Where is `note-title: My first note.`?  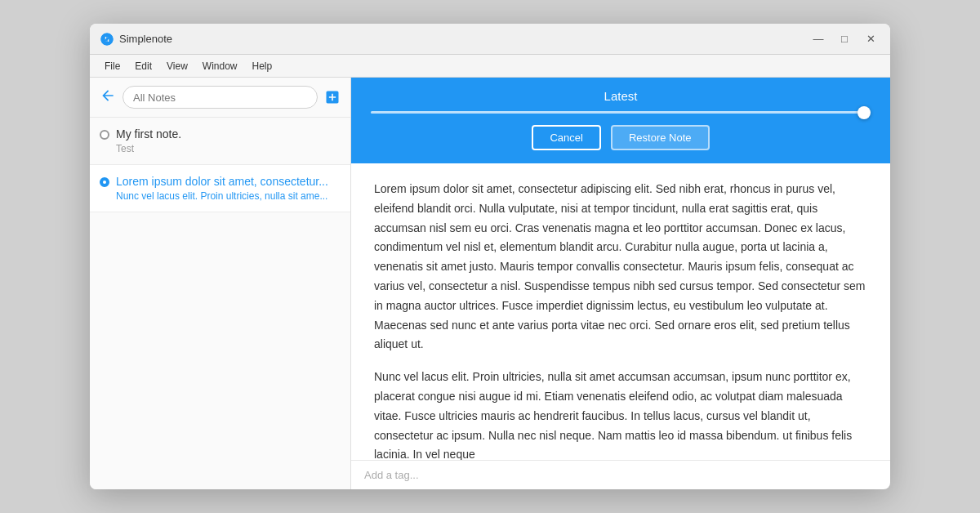
note-title: My first note. is located at coordinates (227, 134).